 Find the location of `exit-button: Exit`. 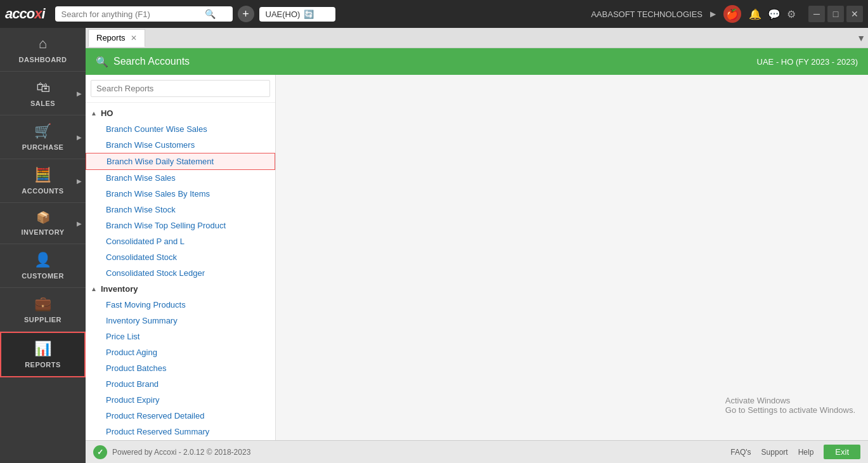

exit-button: Exit is located at coordinates (842, 452).